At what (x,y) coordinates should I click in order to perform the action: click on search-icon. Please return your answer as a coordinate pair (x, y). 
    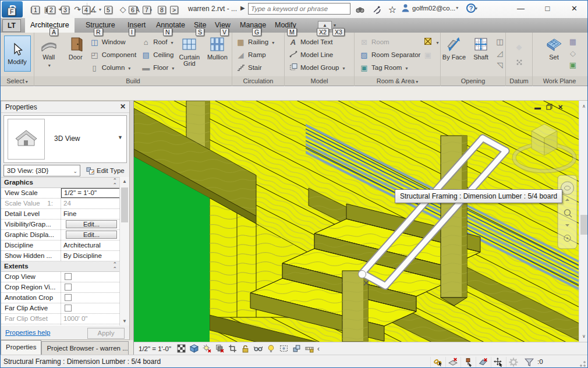
    Looking at the image, I should click on (360, 9).